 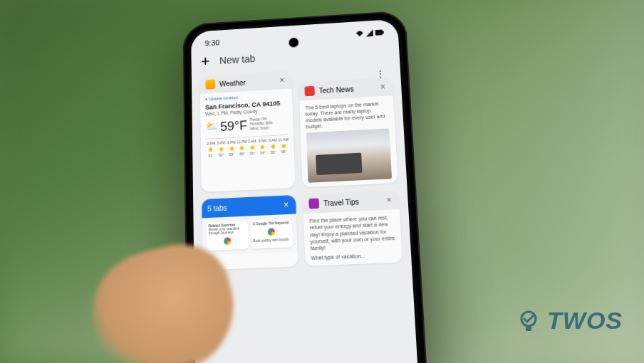 I want to click on wind: Wind: 5mph, so click(x=261, y=128).